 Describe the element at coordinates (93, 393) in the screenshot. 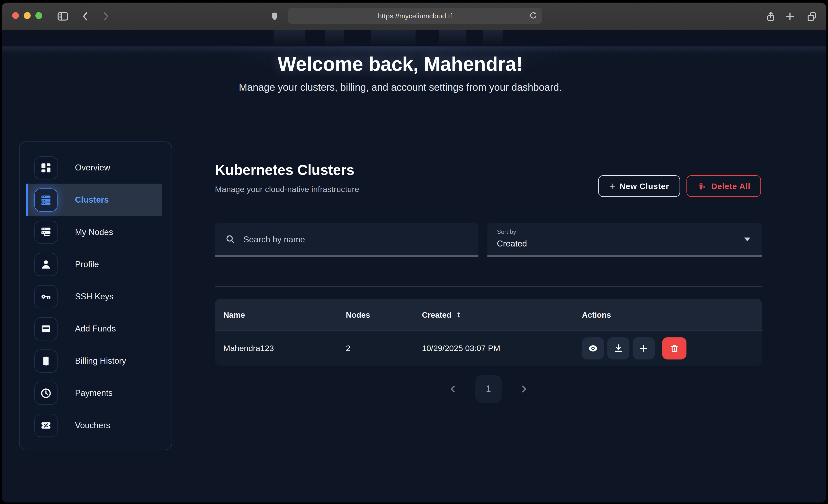

I see `sidebar-item-label: Payments` at that location.